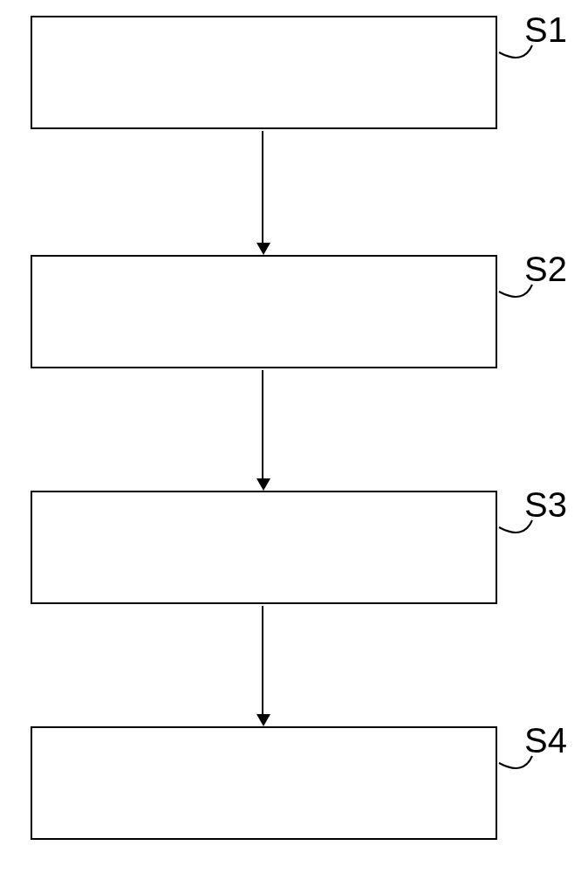  I want to click on arrow-head-s3-s4, so click(263, 720).